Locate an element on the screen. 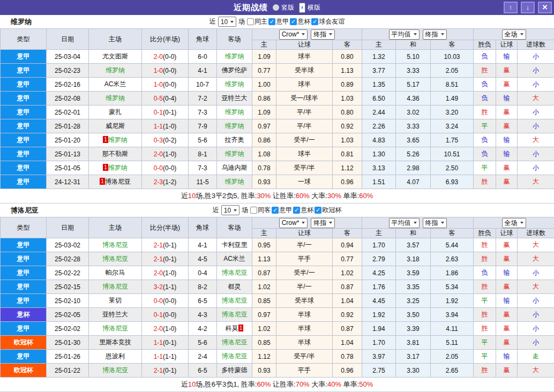 The image size is (554, 392). filter-checkbox-欧冠杯: ✓欧冠杯 is located at coordinates (328, 210).